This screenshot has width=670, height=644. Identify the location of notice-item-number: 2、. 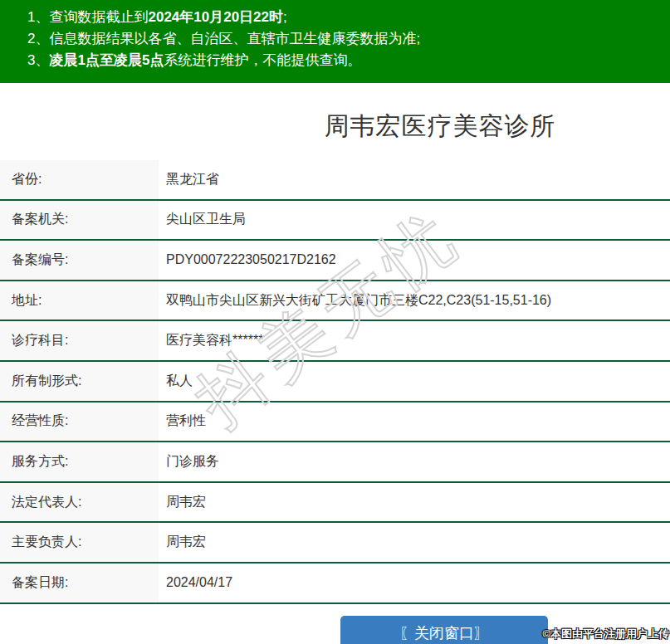
(38, 39).